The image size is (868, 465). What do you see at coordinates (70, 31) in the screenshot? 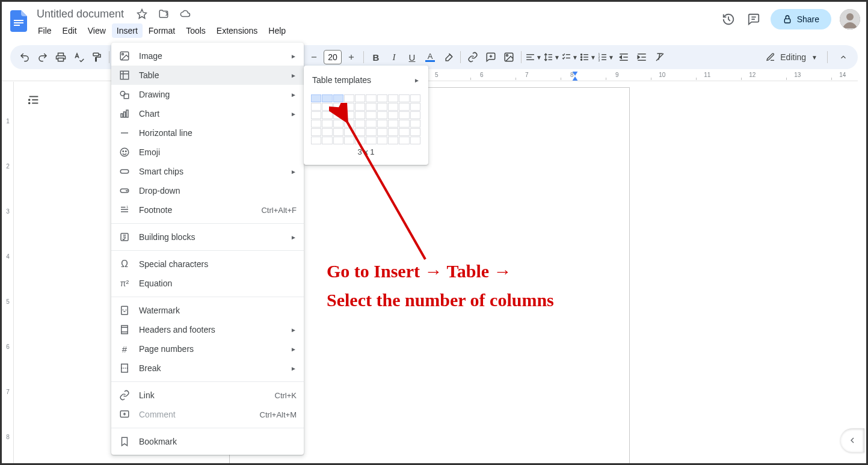
I see `menu-edit: Edit` at bounding box center [70, 31].